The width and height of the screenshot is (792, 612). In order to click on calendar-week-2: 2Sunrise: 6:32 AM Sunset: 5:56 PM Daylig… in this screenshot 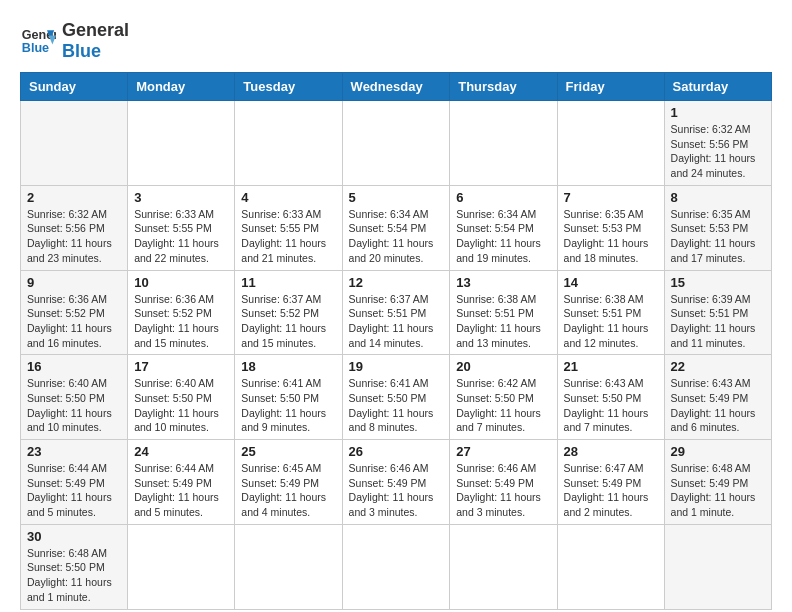, I will do `click(396, 228)`.